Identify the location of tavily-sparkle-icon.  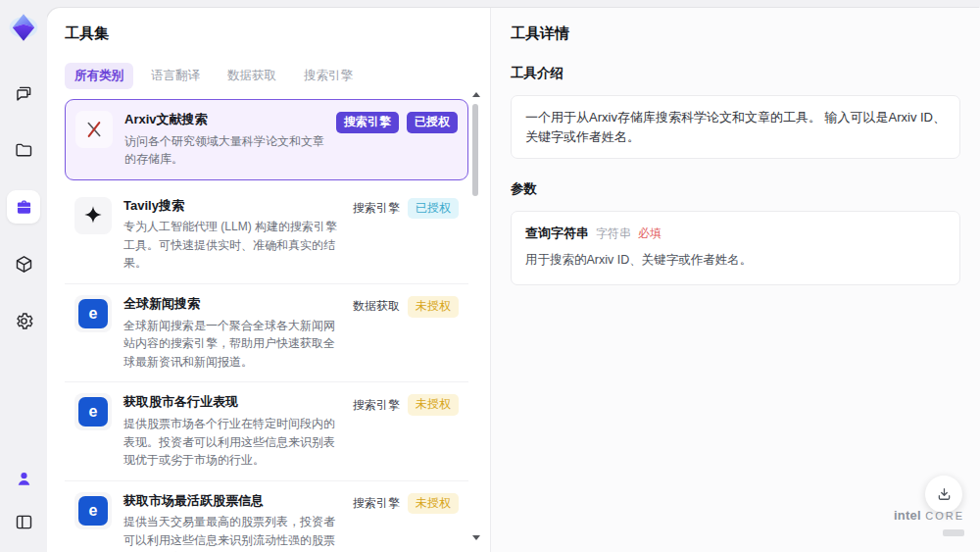
(93, 216).